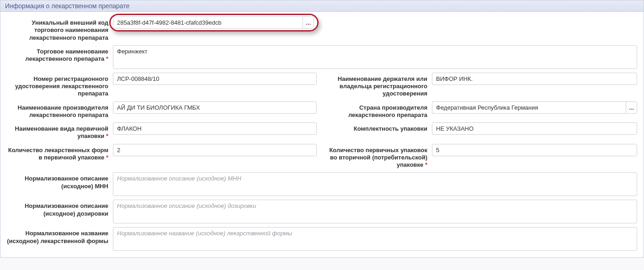 This screenshot has width=644, height=270. Describe the element at coordinates (379, 156) in the screenshot. I see `label-primary-in-secondary: Количество первичных упаковок во вторичн…` at that location.